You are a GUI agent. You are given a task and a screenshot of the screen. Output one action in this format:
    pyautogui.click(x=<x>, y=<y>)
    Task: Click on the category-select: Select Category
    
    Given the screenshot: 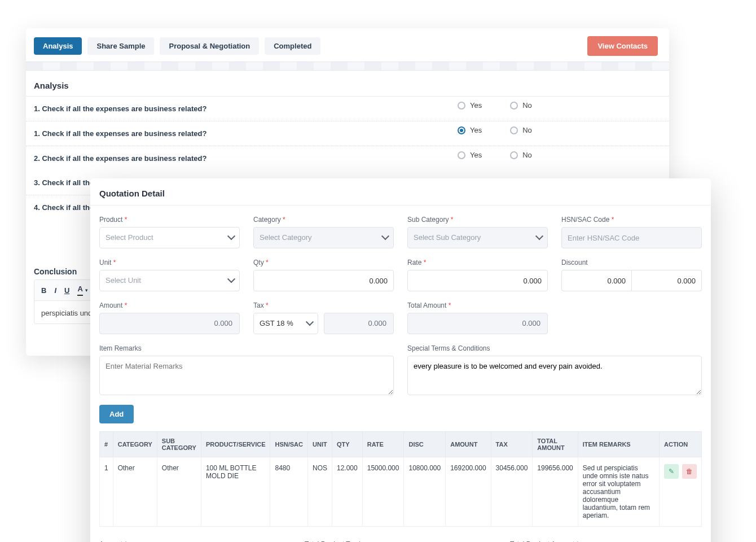 What is the action you would take?
    pyautogui.click(x=324, y=238)
    